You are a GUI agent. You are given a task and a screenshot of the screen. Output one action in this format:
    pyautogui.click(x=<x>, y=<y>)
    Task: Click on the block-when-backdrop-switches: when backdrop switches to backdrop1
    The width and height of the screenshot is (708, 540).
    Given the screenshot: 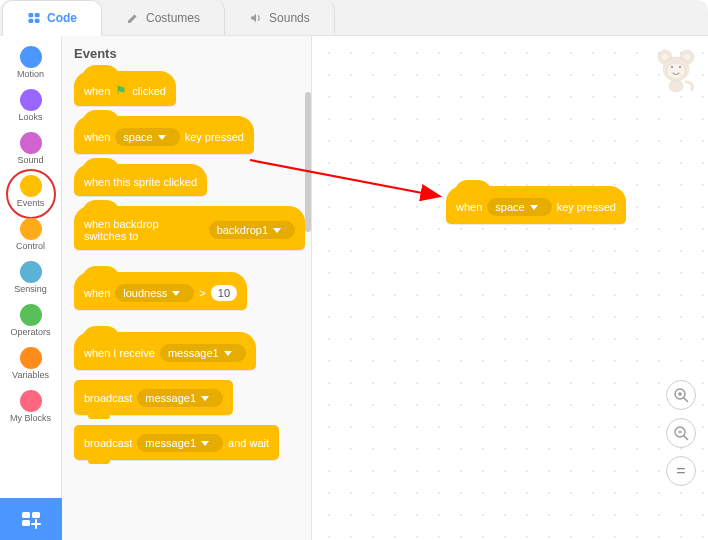 What is the action you would take?
    pyautogui.click(x=190, y=228)
    